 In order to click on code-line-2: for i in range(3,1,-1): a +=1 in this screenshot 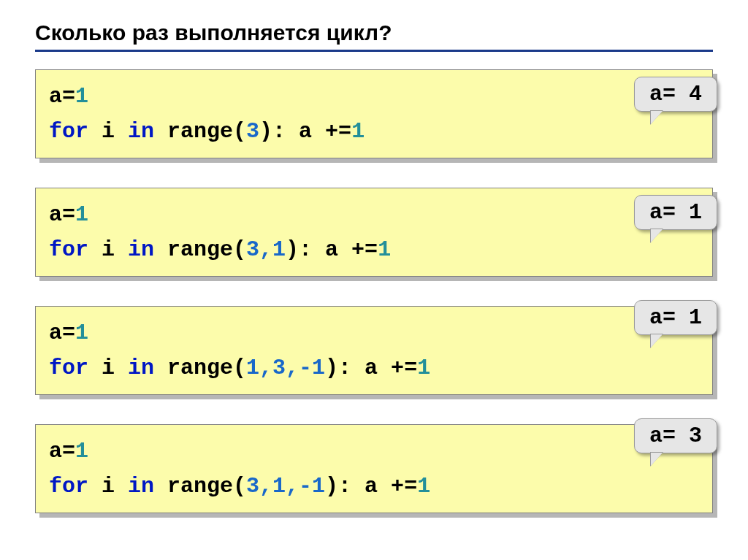, I will do `click(374, 486)`.